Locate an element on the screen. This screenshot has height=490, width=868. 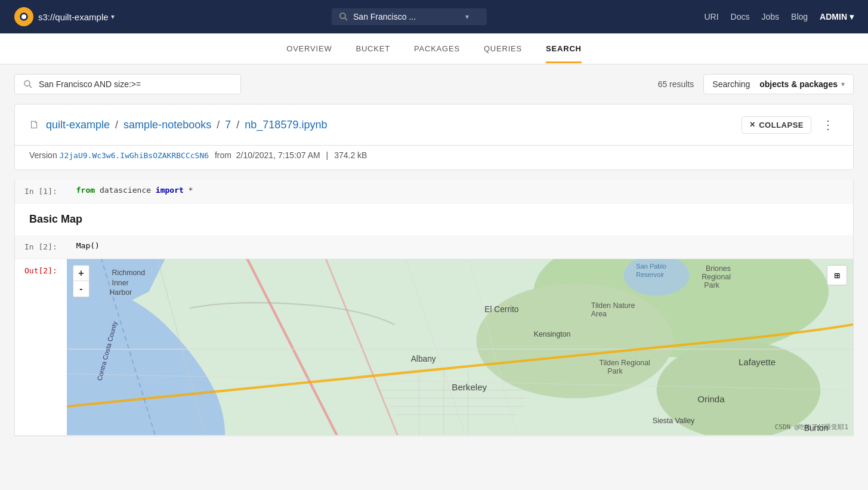
more-icon: ⋮ is located at coordinates (828, 125).